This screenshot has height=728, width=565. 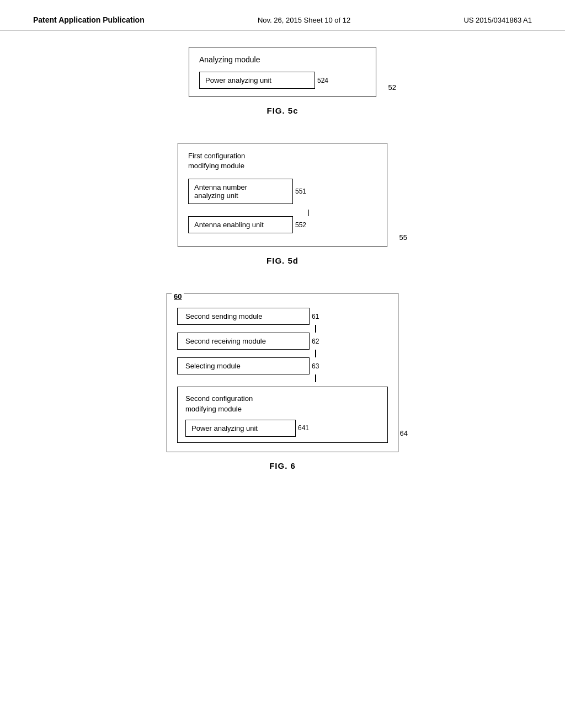 What do you see at coordinates (316, 354) in the screenshot?
I see `fig6-connector2` at bounding box center [316, 354].